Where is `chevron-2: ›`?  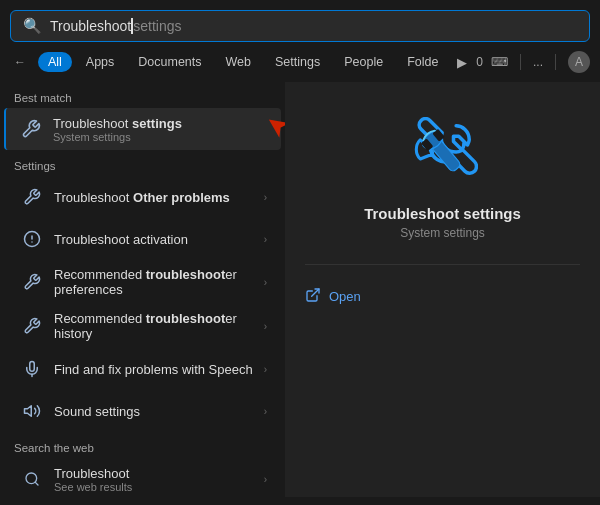 chevron-2: › is located at coordinates (266, 282).